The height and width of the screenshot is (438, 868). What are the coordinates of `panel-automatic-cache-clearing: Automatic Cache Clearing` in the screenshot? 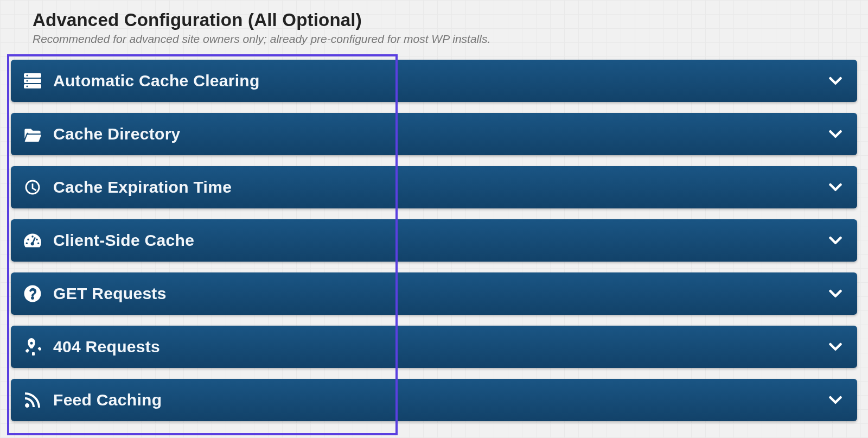 It's located at (434, 81).